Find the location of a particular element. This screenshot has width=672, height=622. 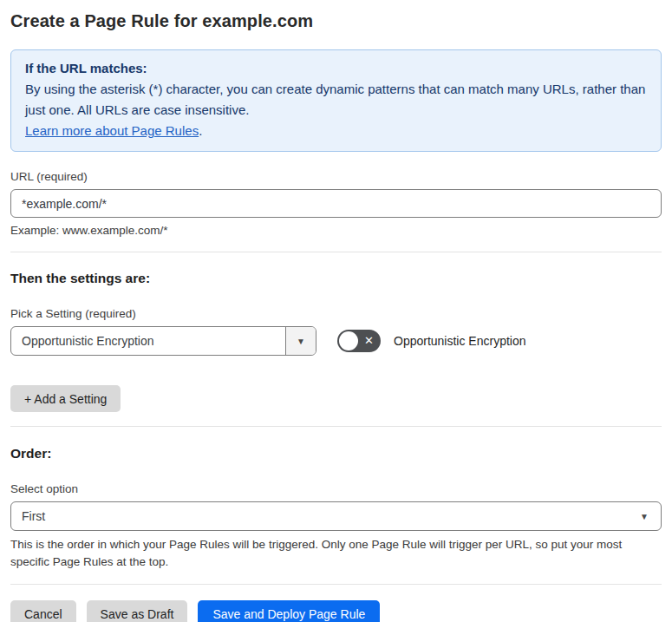

cancel-button: Cancel is located at coordinates (43, 611).